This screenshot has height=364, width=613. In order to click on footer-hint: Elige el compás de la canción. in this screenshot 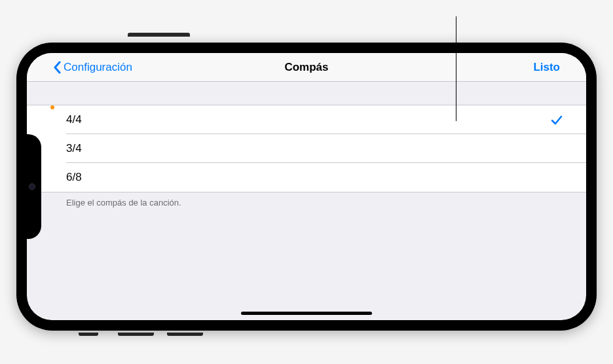, I will do `click(306, 200)`.